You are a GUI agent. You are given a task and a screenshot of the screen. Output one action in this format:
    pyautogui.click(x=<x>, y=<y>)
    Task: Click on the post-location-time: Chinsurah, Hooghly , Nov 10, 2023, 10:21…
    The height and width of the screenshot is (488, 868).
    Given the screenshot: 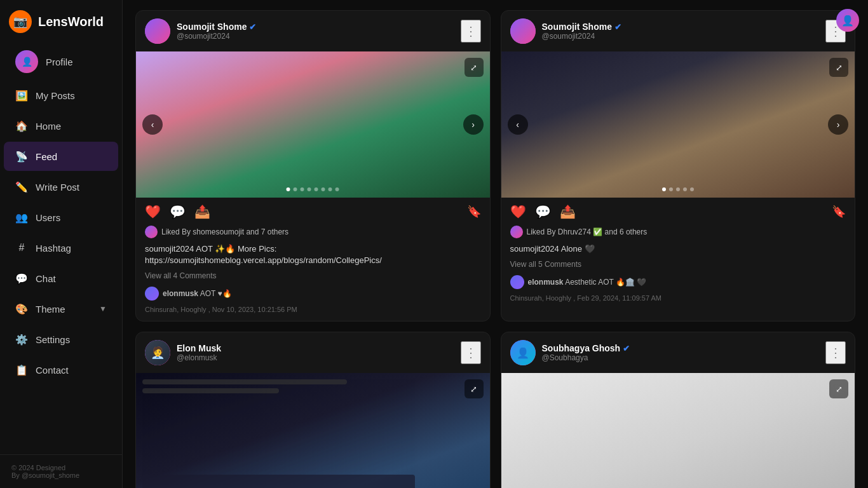 What is the action you would take?
    pyautogui.click(x=313, y=312)
    